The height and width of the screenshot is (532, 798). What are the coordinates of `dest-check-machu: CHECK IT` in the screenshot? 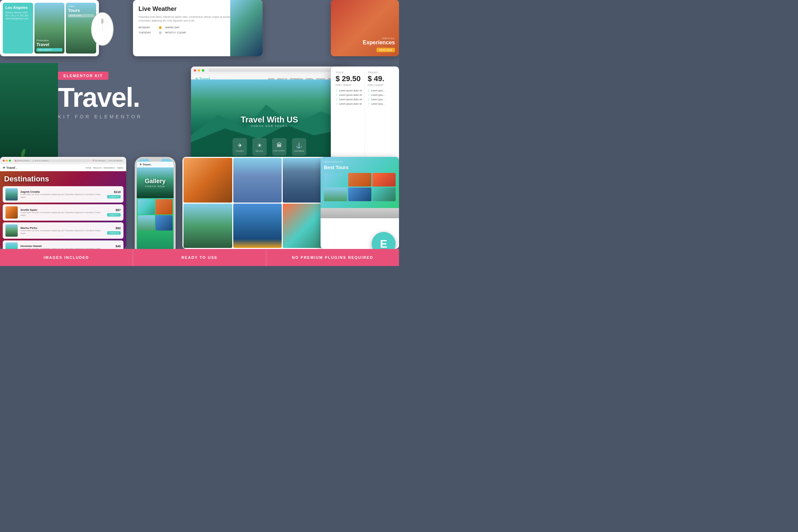 It's located at (114, 233).